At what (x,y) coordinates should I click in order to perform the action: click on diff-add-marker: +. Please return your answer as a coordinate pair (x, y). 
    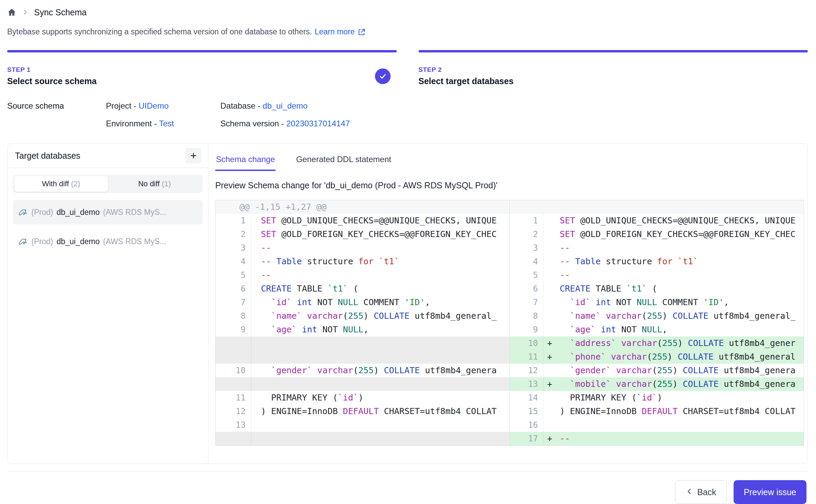
    Looking at the image, I should click on (552, 343).